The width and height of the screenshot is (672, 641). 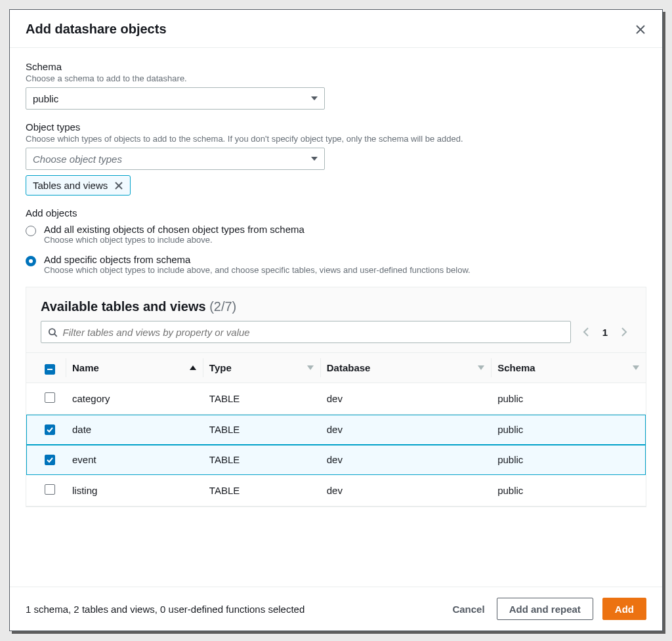 What do you see at coordinates (624, 332) in the screenshot?
I see `next-page-icon` at bounding box center [624, 332].